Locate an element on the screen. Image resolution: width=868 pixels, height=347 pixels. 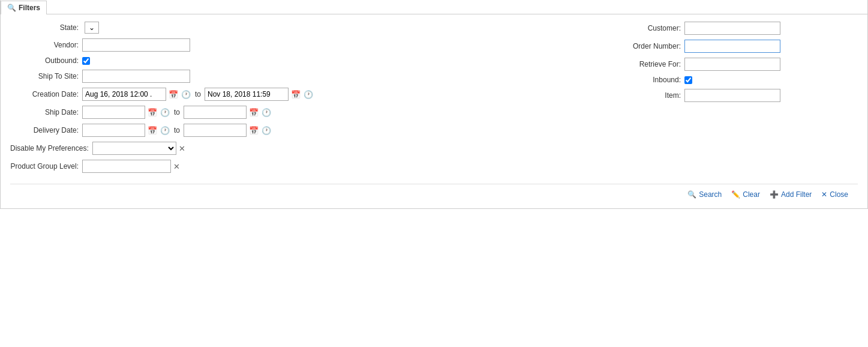
creation-date-from-input is located at coordinates (124, 94).